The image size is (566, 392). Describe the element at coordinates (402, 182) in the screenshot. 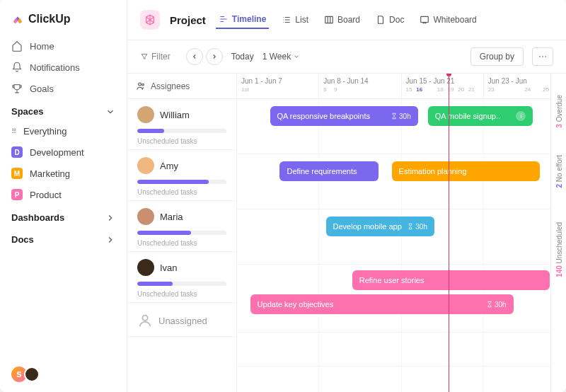

I see `timeline-row: Define requirementsEstimation planning` at that location.